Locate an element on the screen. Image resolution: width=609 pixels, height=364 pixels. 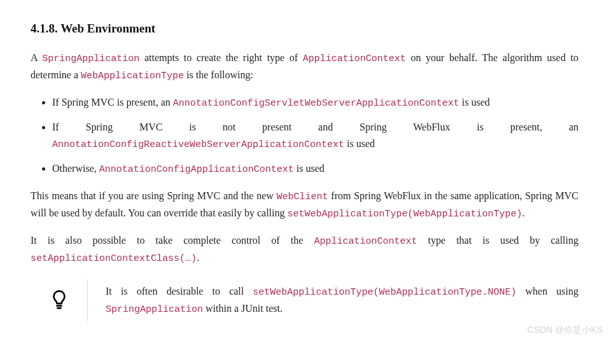
text: This means that if you are using Spring … is located at coordinates (154, 196).